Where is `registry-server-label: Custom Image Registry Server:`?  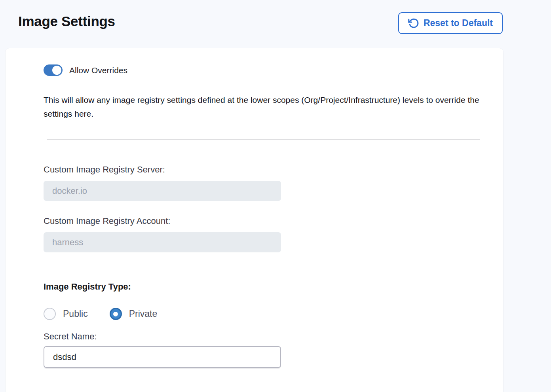
registry-server-label: Custom Image Registry Server: is located at coordinates (104, 170).